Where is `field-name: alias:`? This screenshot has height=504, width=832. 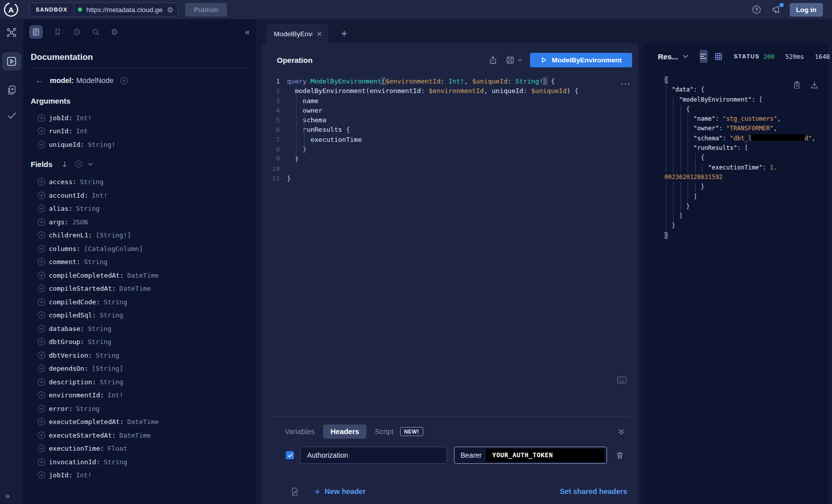 field-name: alias: is located at coordinates (60, 208).